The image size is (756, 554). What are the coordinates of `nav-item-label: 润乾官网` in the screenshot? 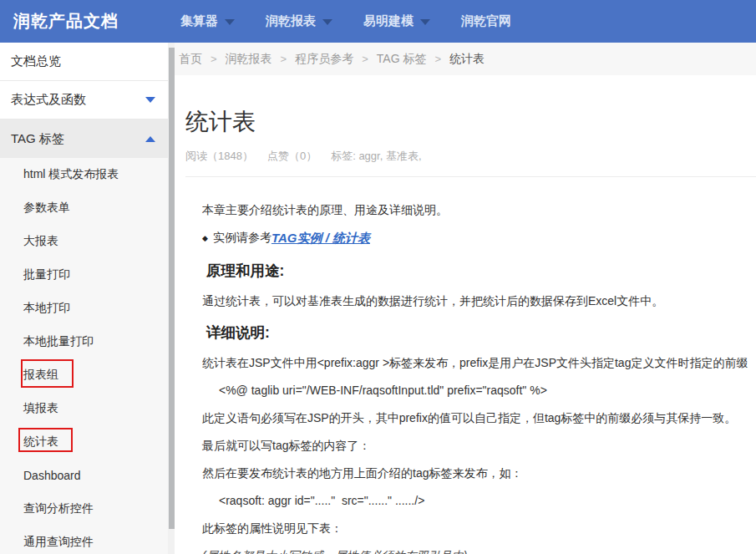 It's located at (486, 22).